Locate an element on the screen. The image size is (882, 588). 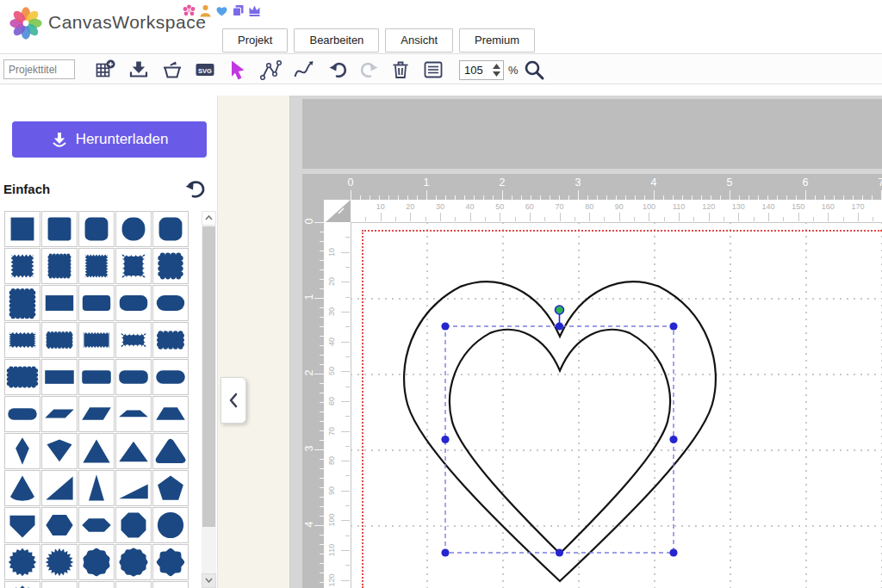
artist-icon is located at coordinates (205, 10).